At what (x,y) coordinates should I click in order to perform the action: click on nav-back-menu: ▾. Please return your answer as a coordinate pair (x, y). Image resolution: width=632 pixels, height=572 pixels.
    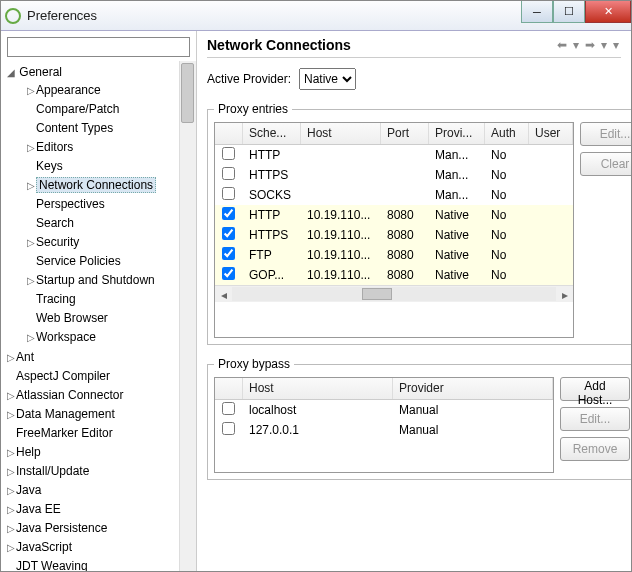
    Looking at the image, I should click on (576, 45).